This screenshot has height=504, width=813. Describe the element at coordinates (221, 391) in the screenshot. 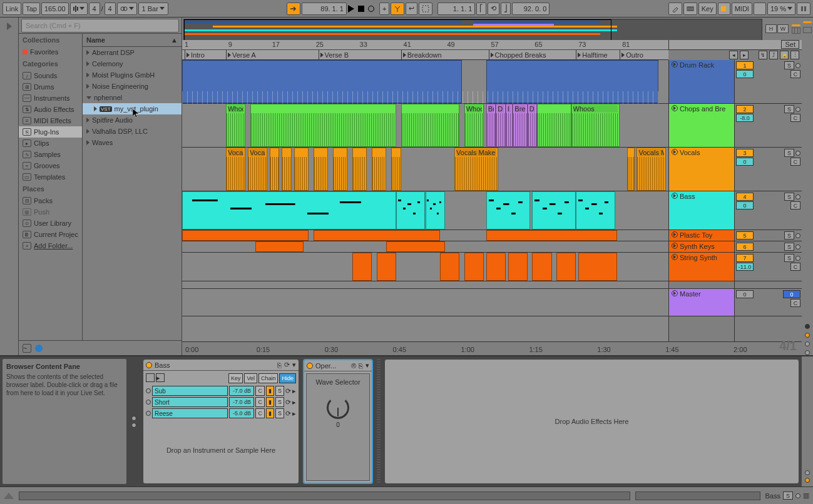

I see `chain-row: Sub -7.0 dB C ▮ S ⟳ ▸` at that location.